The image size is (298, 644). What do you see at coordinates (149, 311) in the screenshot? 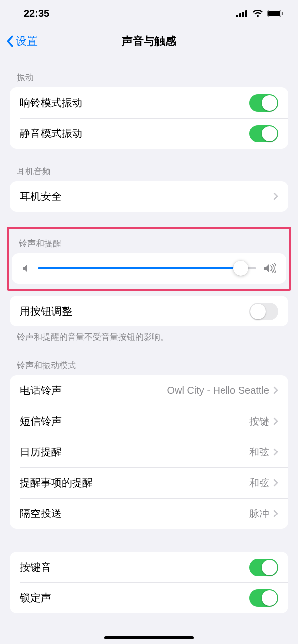
I see `row-change-with-buttons: 用按钮调整` at bounding box center [149, 311].